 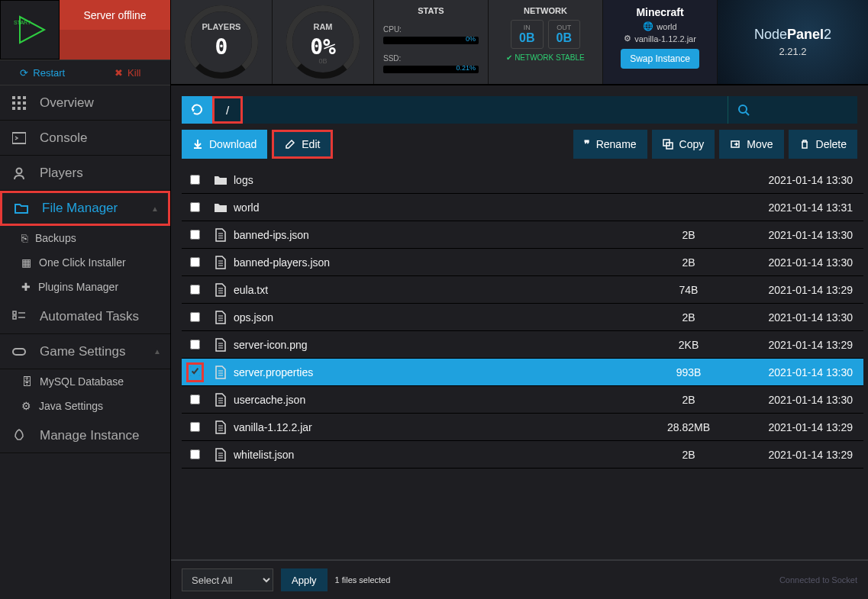 What do you see at coordinates (198, 144) in the screenshot?
I see `download-icon` at bounding box center [198, 144].